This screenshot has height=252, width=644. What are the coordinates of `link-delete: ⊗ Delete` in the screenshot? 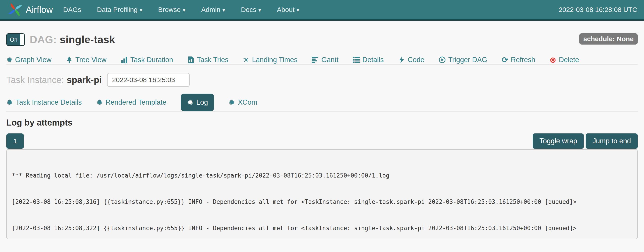 It's located at (564, 60).